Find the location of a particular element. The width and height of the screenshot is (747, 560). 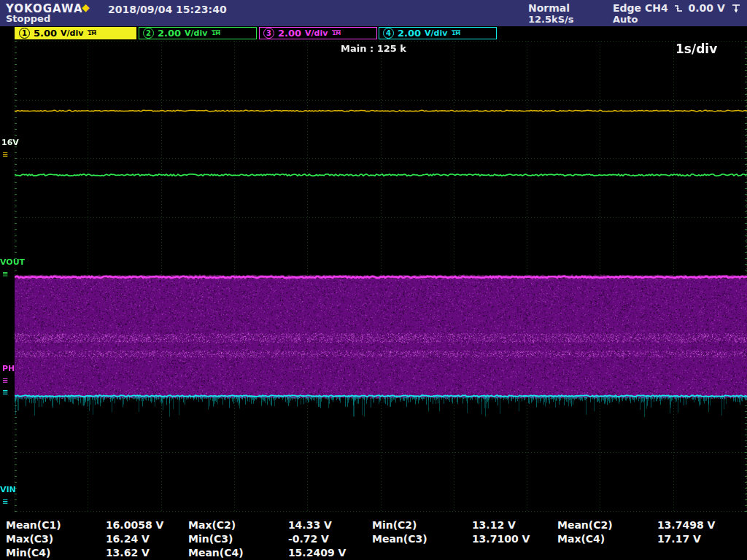

measurement-label: Max(C4) is located at coordinates (605, 539).